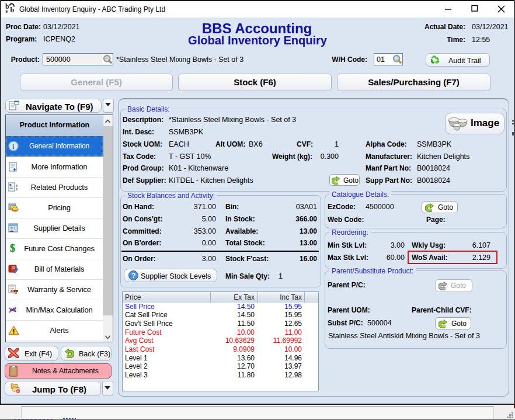 The image size is (515, 420). What do you see at coordinates (13, 9) in the screenshot?
I see `svg-text: b` at bounding box center [13, 9].